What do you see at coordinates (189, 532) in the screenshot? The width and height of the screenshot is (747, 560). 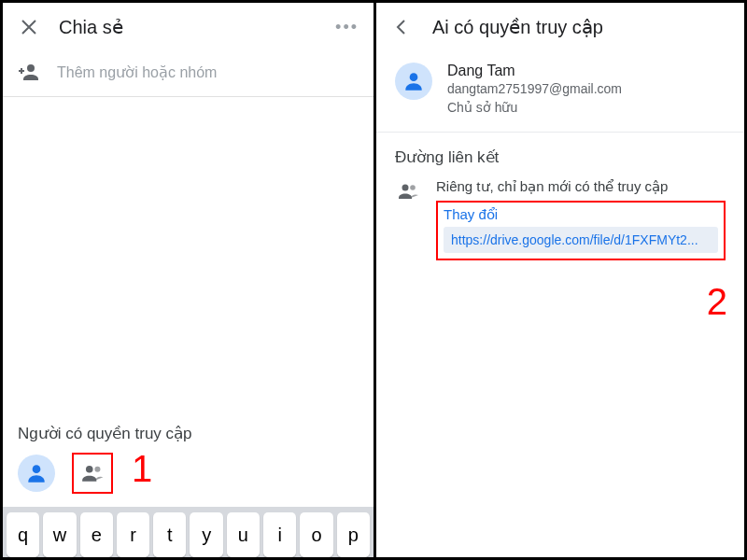 I see `keyboard-row: q w e r t y u i o p` at bounding box center [189, 532].